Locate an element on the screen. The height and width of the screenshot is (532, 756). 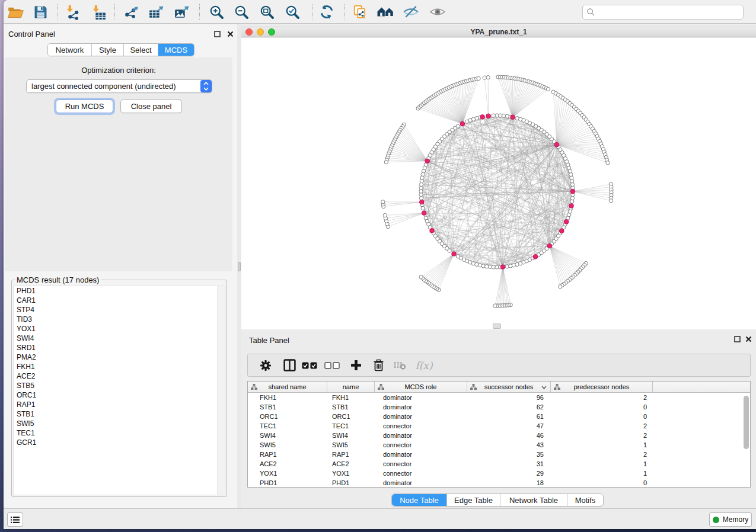
list-item: STB5 is located at coordinates (119, 386).